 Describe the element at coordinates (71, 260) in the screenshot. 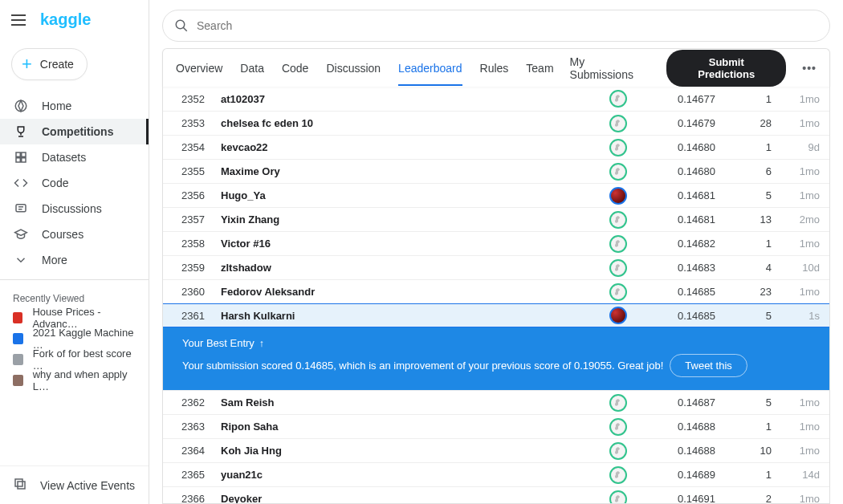

I see `sidebar-item-more: More` at that location.